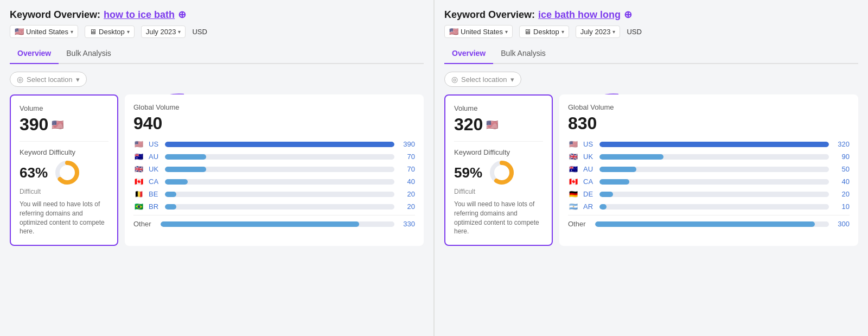 This screenshot has width=868, height=336. I want to click on kd-description: You will need to have lots of referring …, so click(499, 218).